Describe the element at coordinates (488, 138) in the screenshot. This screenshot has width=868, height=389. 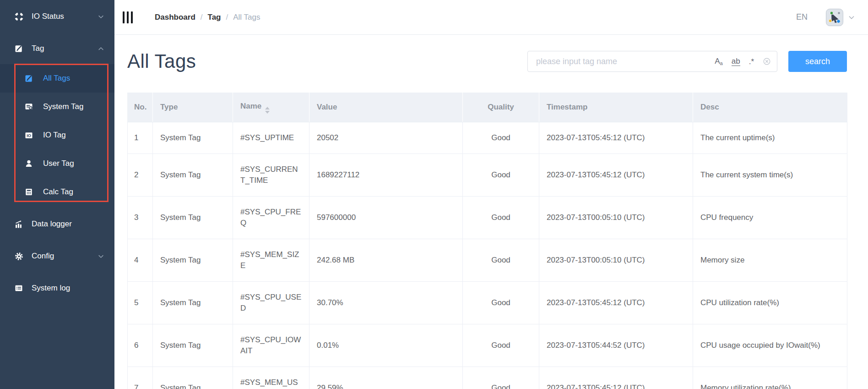
I see `table-row: 1 System Tag #SYS_UPTIME 20502 Good 2023…` at that location.